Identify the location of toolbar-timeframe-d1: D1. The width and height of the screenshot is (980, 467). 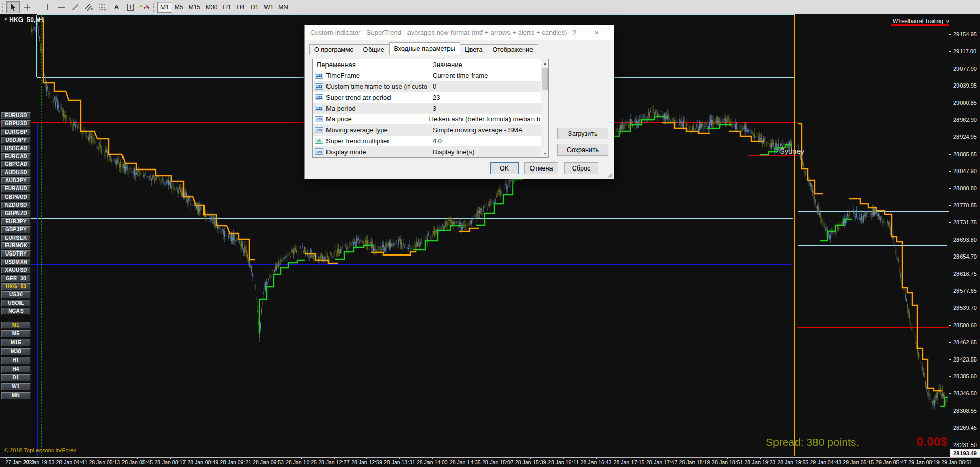
(254, 7).